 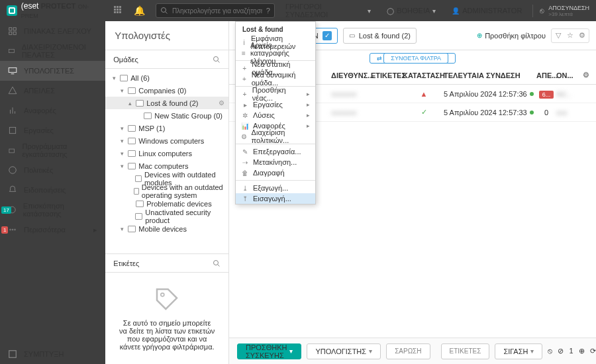 I want to click on tree-item: ▾Linux computers, so click(x=167, y=154).